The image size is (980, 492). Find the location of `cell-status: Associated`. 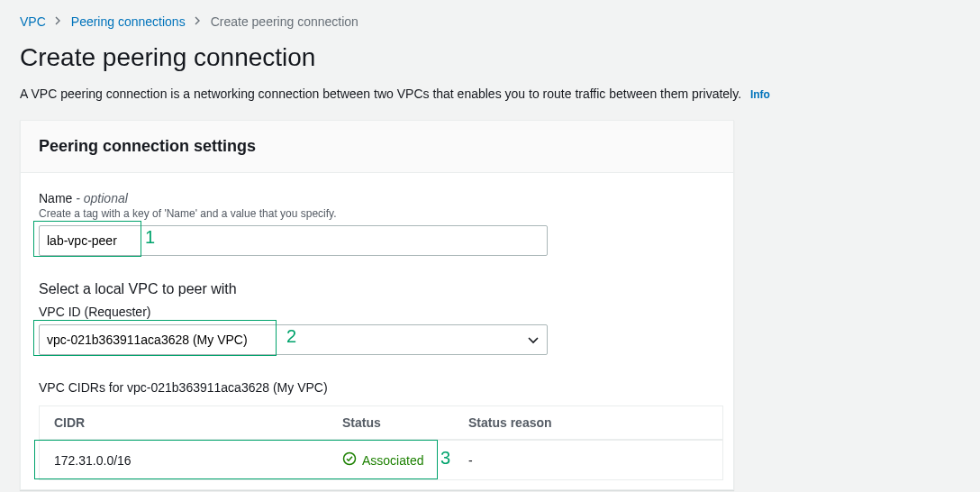

cell-status: Associated is located at coordinates (405, 460).